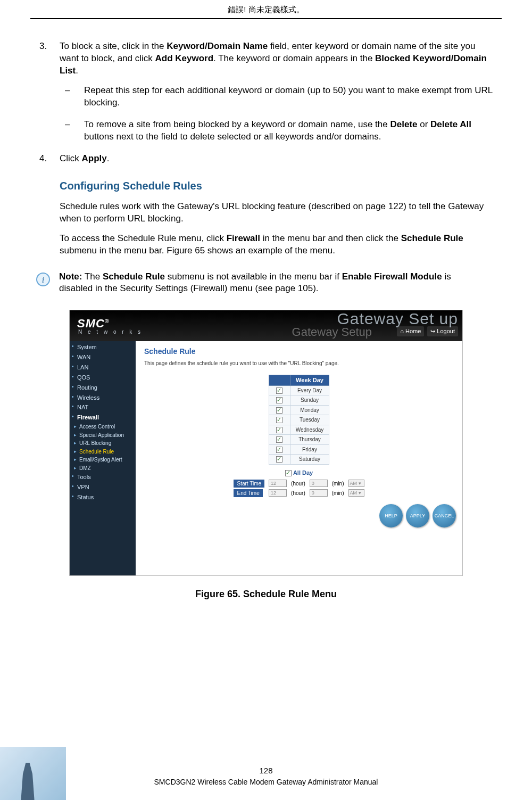  I want to click on help-button: HELP, so click(391, 516).